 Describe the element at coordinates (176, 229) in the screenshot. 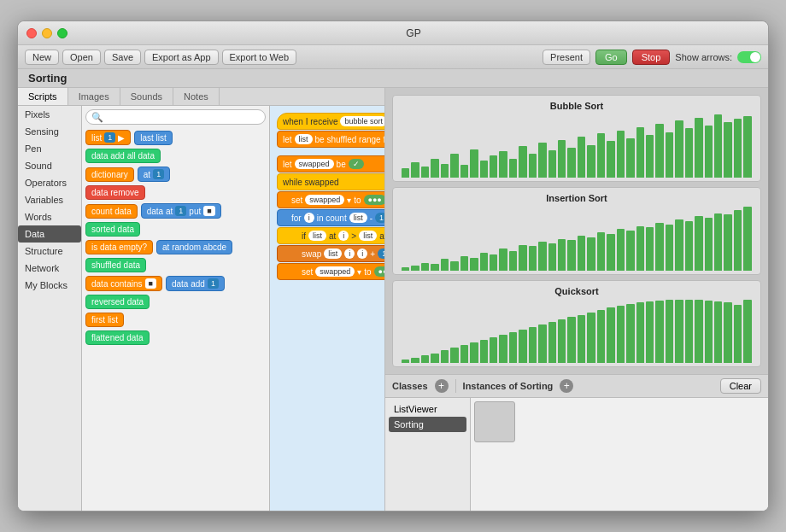

I see `block-row-6: sorted data` at that location.